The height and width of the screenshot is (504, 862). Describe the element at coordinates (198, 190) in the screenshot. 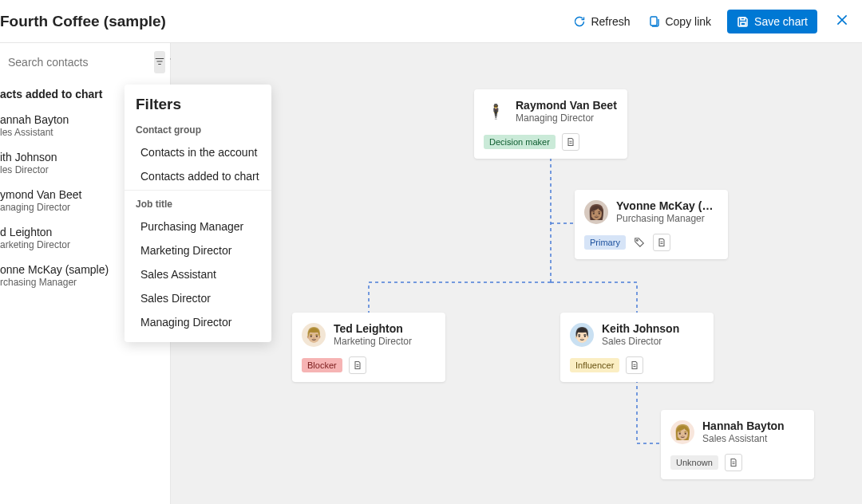

I see `divider` at that location.